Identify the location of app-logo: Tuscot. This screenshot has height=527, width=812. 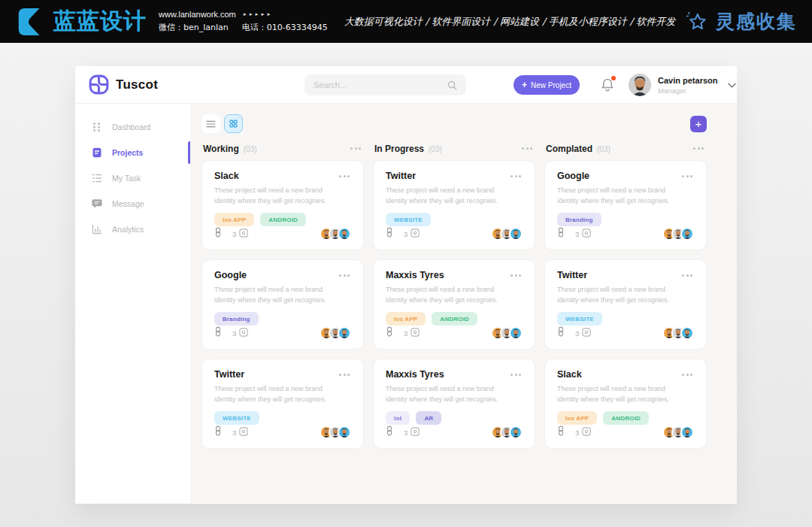
(123, 84).